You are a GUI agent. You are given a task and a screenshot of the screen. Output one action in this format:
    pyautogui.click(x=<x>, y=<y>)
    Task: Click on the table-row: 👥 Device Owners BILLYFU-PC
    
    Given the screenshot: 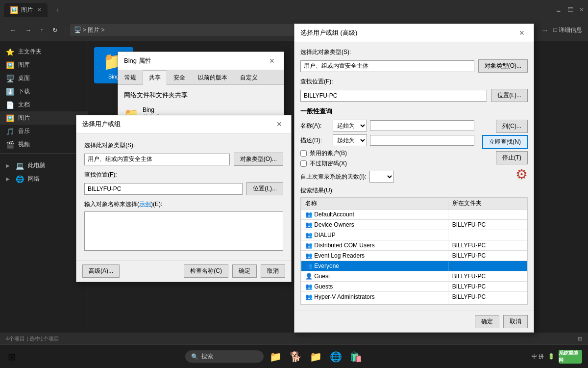 What is the action you would take?
    pyautogui.click(x=415, y=225)
    